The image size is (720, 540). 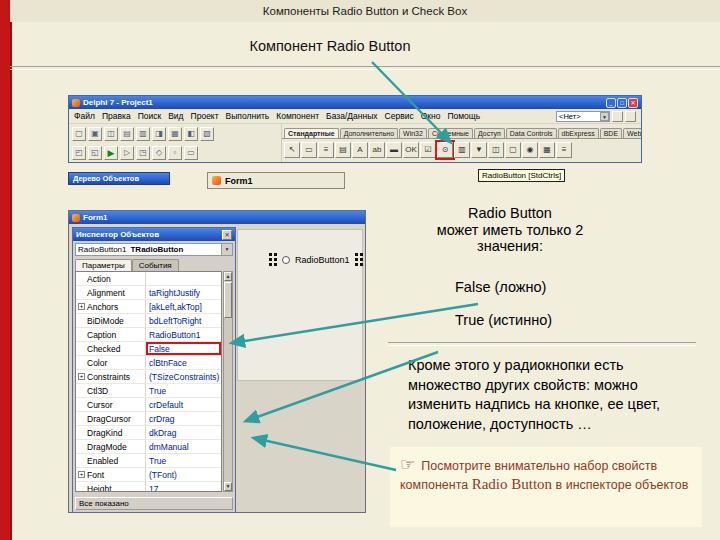 What do you see at coordinates (273, 260) in the screenshot?
I see `selection-handles-left` at bounding box center [273, 260].